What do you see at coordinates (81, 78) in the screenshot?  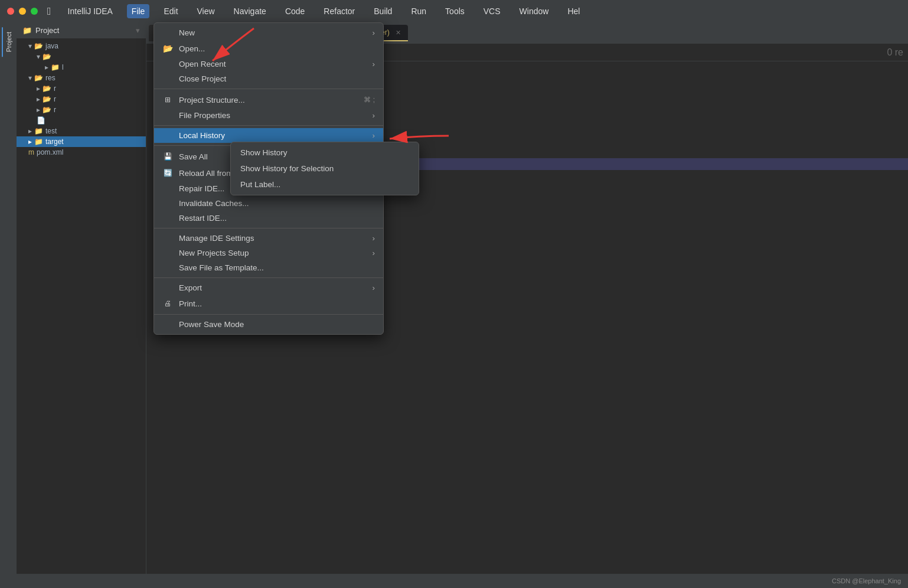 I see `tree-item-res: ▾ 📂 res` at bounding box center [81, 78].